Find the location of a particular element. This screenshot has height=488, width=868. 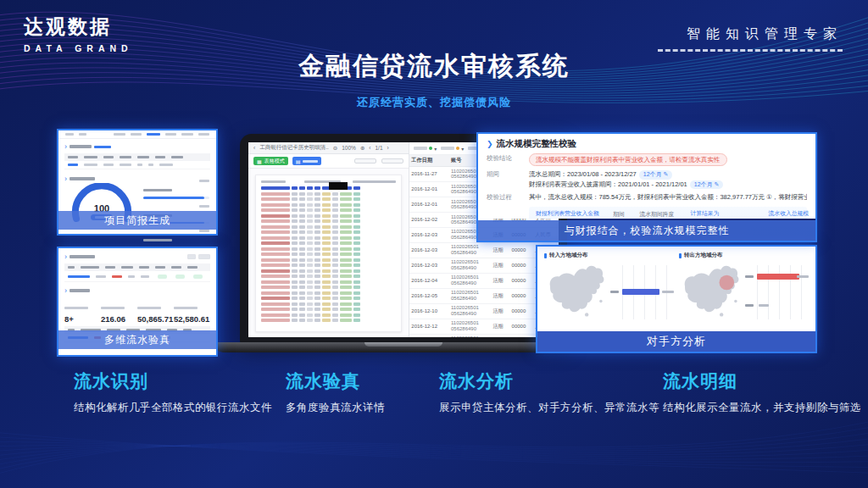

conclusion-warning: 流水规模不能覆盖财报利润表中营业收入金额，请检查流水真实性 is located at coordinates (628, 159).